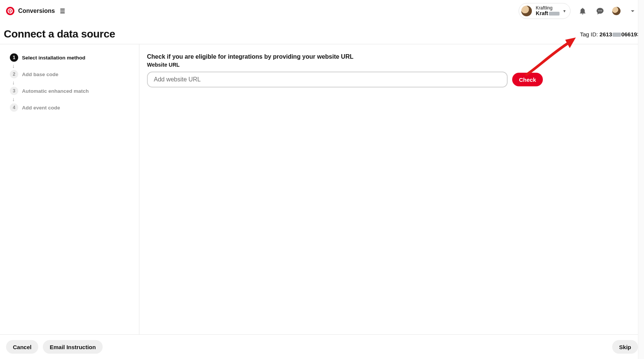  What do you see at coordinates (564, 11) in the screenshot?
I see `chevron-down-icon: ▾` at bounding box center [564, 11].